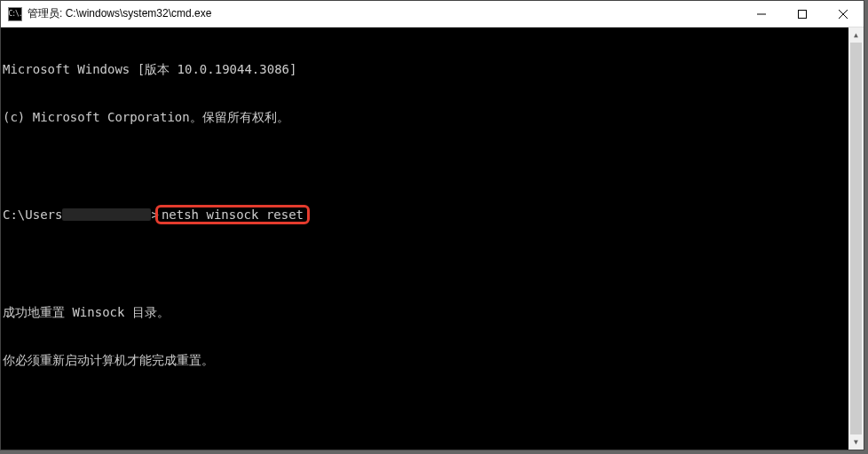  I want to click on result-line-2: 你必须重新启动计算机才能完成重置。, so click(433, 360).